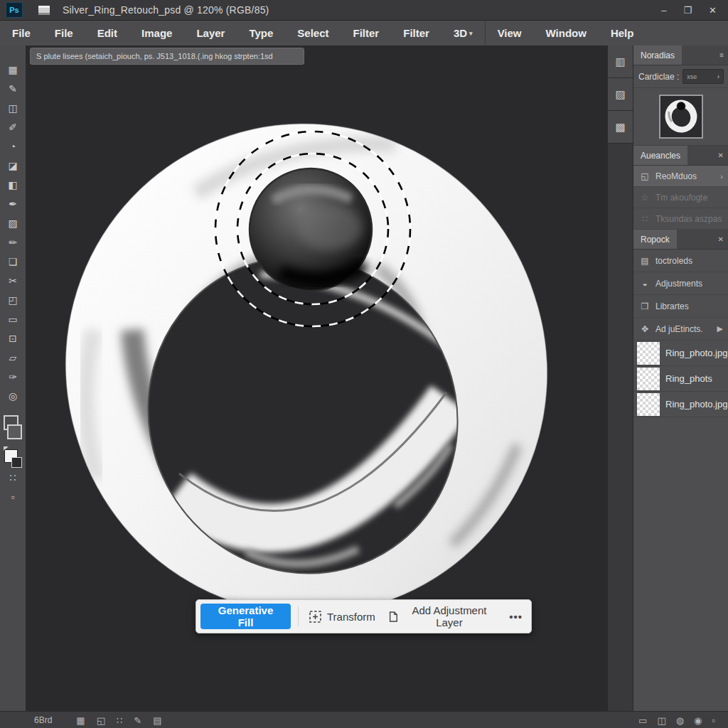 Image resolution: width=728 pixels, height=728 pixels. What do you see at coordinates (21, 33) in the screenshot?
I see `menu-file: File` at bounding box center [21, 33].